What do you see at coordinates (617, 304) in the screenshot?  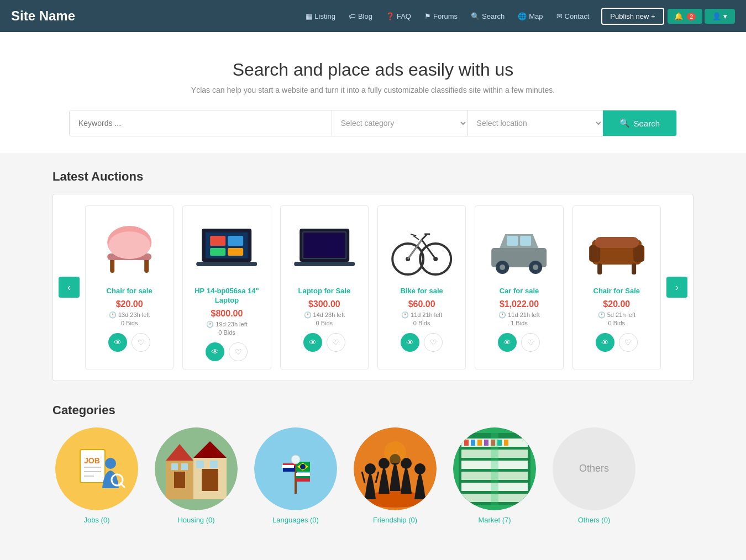 I see `card-price: $20.00` at bounding box center [617, 304].